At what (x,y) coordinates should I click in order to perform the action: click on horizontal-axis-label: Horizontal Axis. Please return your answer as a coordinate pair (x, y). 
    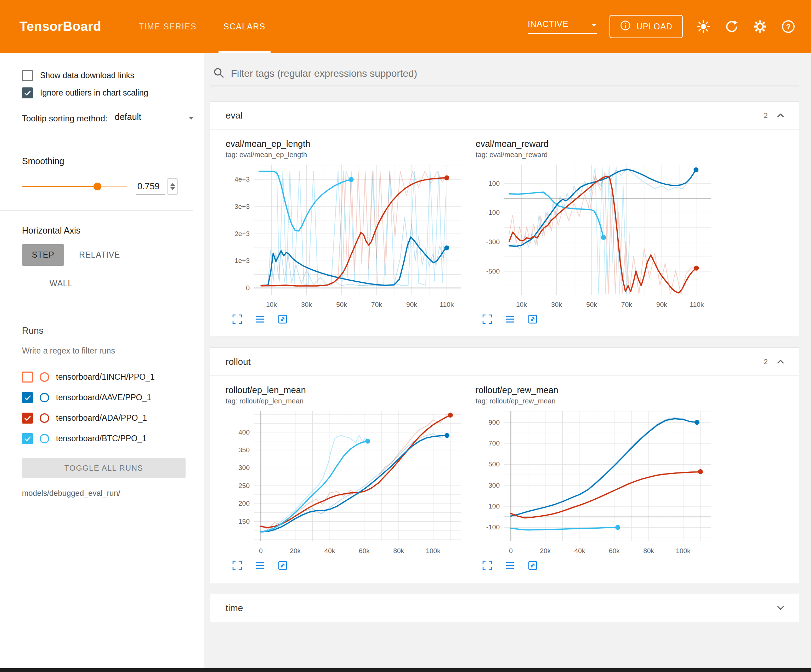
    Looking at the image, I should click on (108, 231).